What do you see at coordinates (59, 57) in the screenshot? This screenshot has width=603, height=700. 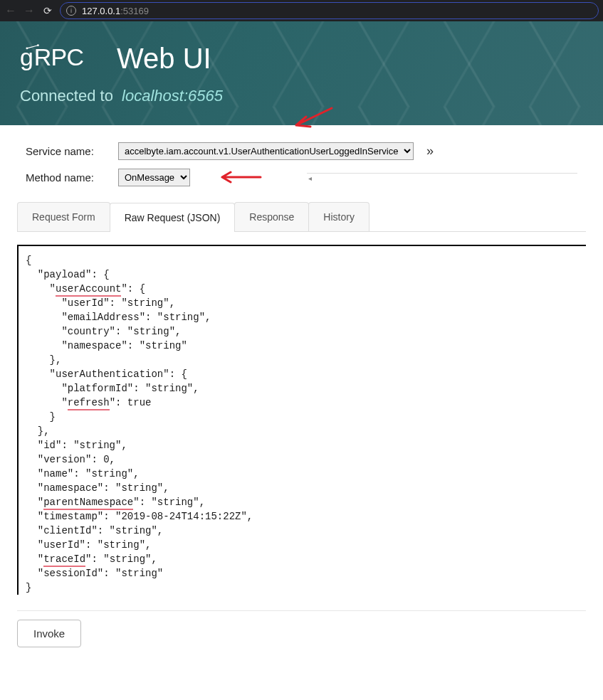 I see `svg-text: RPC` at bounding box center [59, 57].